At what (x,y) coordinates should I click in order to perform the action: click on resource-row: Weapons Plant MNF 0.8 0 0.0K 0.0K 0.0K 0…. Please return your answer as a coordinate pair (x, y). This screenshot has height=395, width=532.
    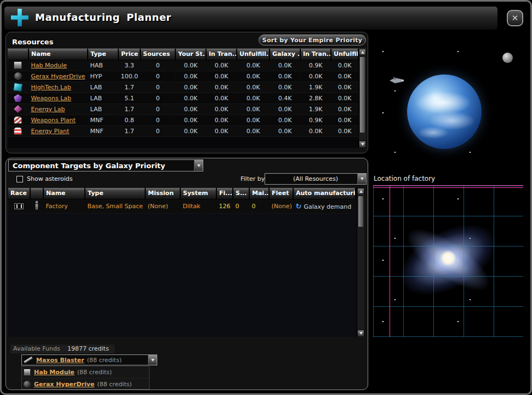
    Looking at the image, I should click on (183, 120).